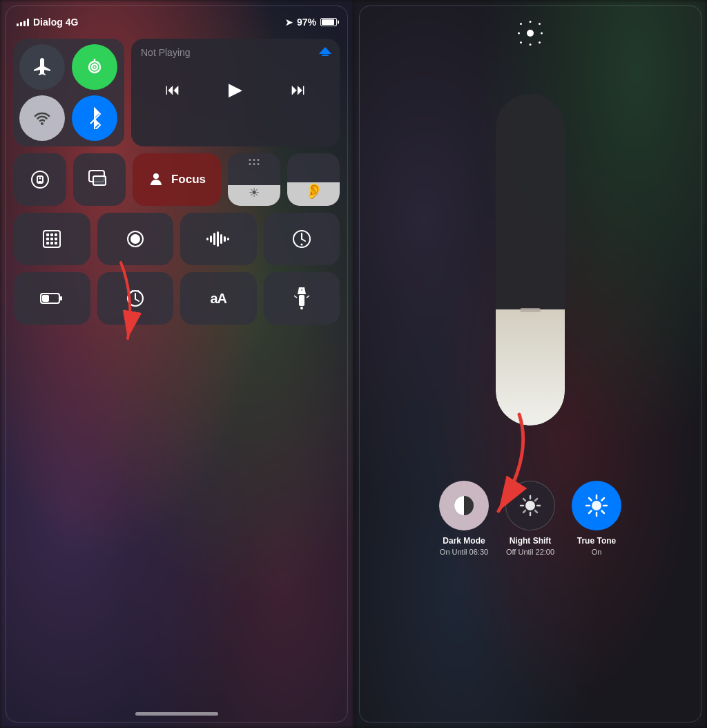  I want to click on media-controls: ⏮ ▶ ⏭, so click(235, 90).